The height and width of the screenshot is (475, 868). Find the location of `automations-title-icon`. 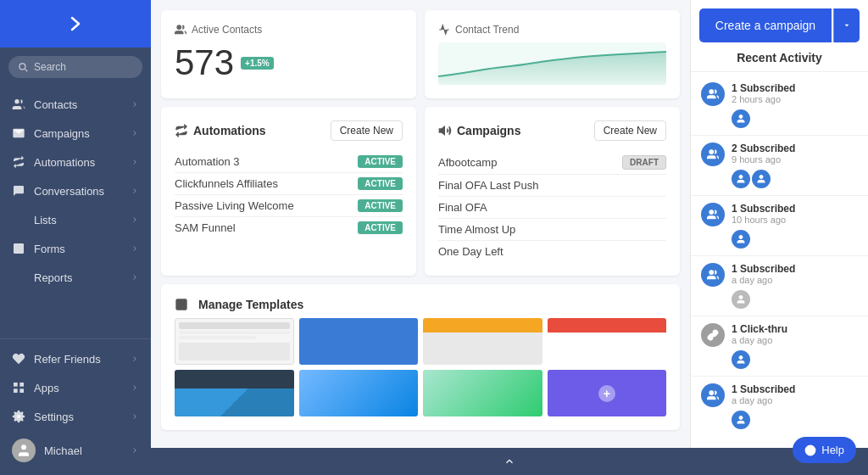

automations-title-icon is located at coordinates (181, 131).